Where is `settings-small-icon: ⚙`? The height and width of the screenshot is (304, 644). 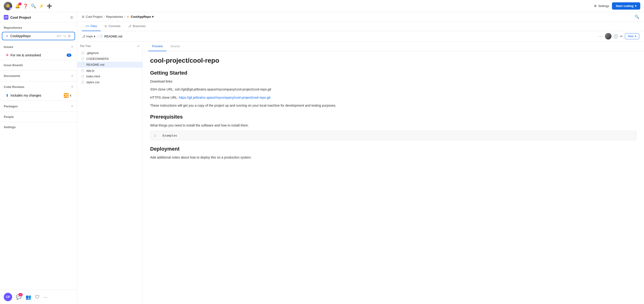 settings-small-icon: ⚙ is located at coordinates (69, 36).